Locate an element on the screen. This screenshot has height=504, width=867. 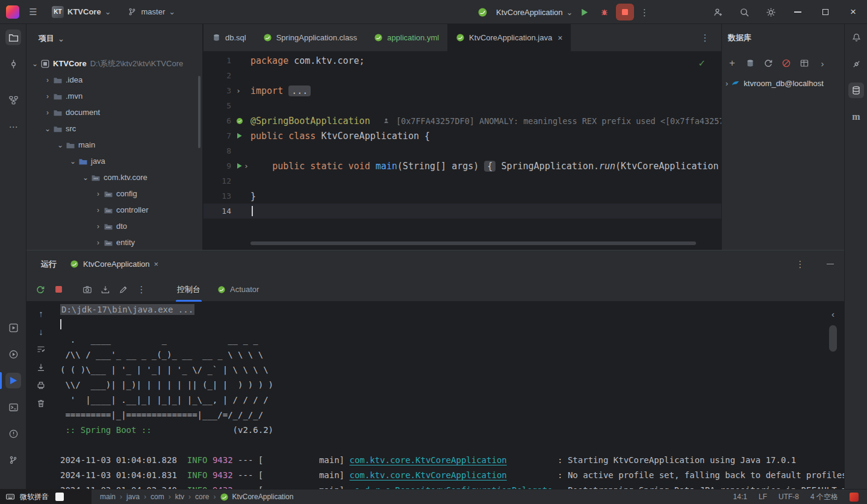
refresh-icon is located at coordinates (768, 63).